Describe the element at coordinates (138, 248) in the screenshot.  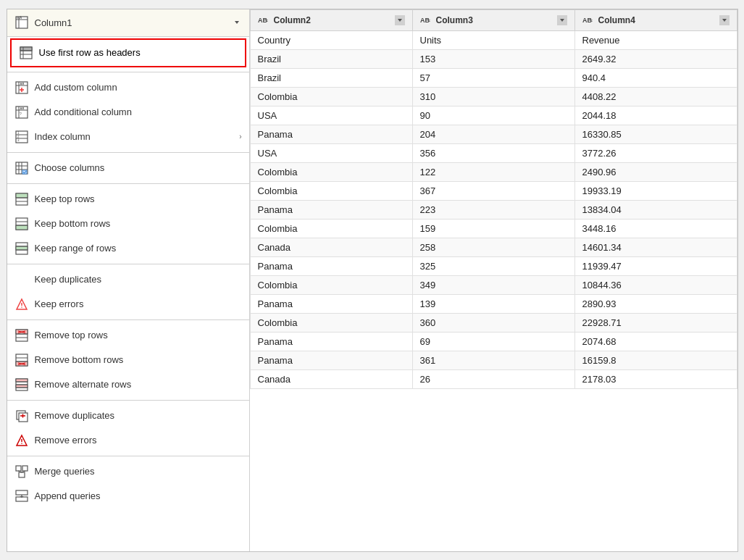
I see `keep-range-of-rows-label: Keep range of rows` at that location.